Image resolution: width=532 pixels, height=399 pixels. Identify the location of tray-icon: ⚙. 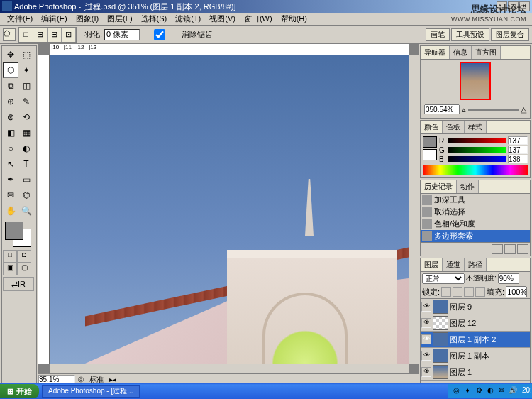
(479, 391).